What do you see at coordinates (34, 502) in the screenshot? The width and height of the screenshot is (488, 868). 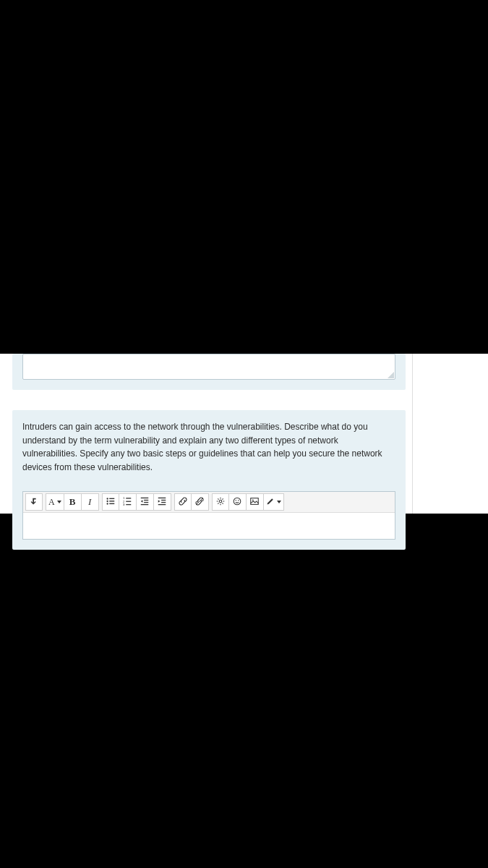 I see `toolbar-toggle-icon` at bounding box center [34, 502].